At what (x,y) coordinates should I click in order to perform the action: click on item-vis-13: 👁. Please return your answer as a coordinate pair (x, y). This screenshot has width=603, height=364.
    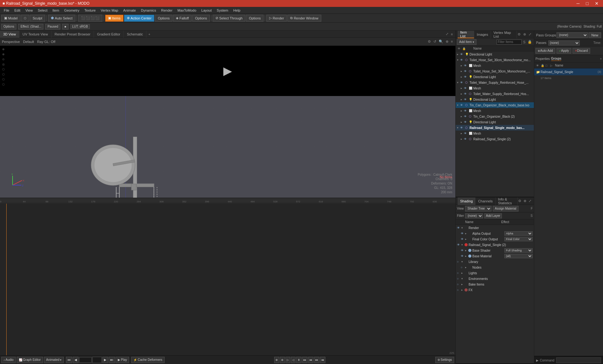
    Looking at the image, I should click on (462, 128).